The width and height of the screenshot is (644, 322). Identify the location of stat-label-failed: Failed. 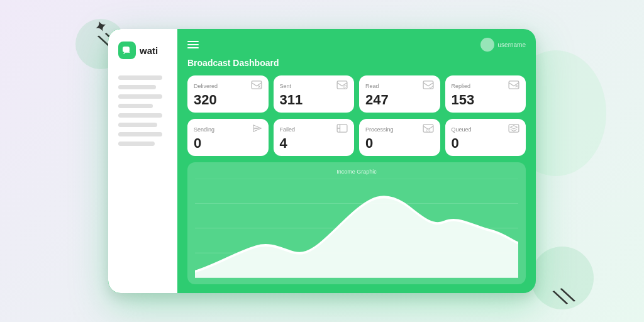
(288, 130).